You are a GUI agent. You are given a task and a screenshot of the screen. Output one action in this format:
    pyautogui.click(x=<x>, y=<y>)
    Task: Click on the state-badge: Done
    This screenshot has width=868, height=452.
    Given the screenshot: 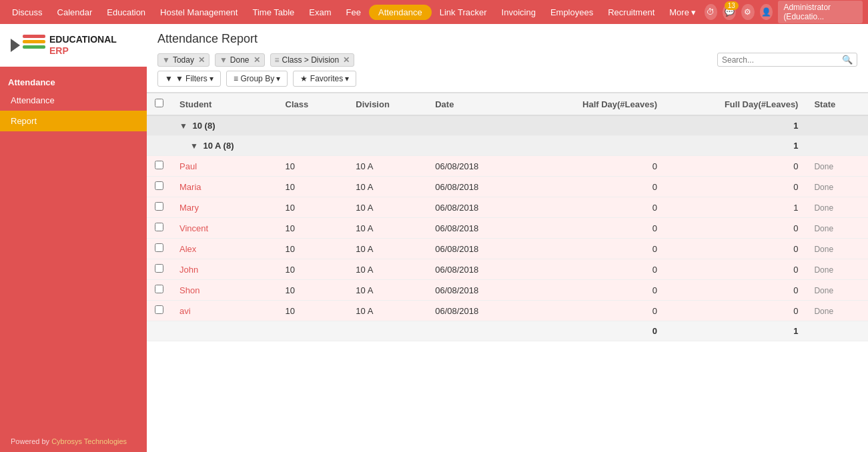 What is the action you would take?
    pyautogui.click(x=823, y=249)
    